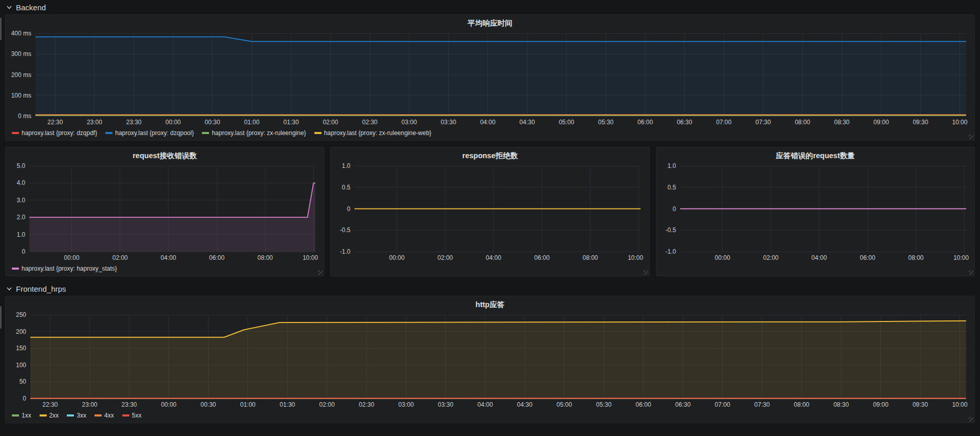 Image resolution: width=980 pixels, height=436 pixels. I want to click on panel-title: 应答错误的request数量, so click(816, 155).